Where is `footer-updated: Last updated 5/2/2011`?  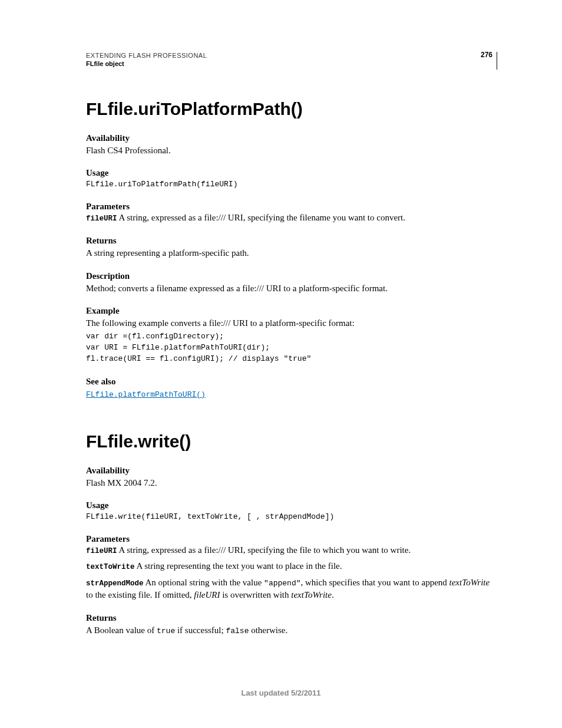
footer-updated: Last updated 5/2/2011 is located at coordinates (281, 693).